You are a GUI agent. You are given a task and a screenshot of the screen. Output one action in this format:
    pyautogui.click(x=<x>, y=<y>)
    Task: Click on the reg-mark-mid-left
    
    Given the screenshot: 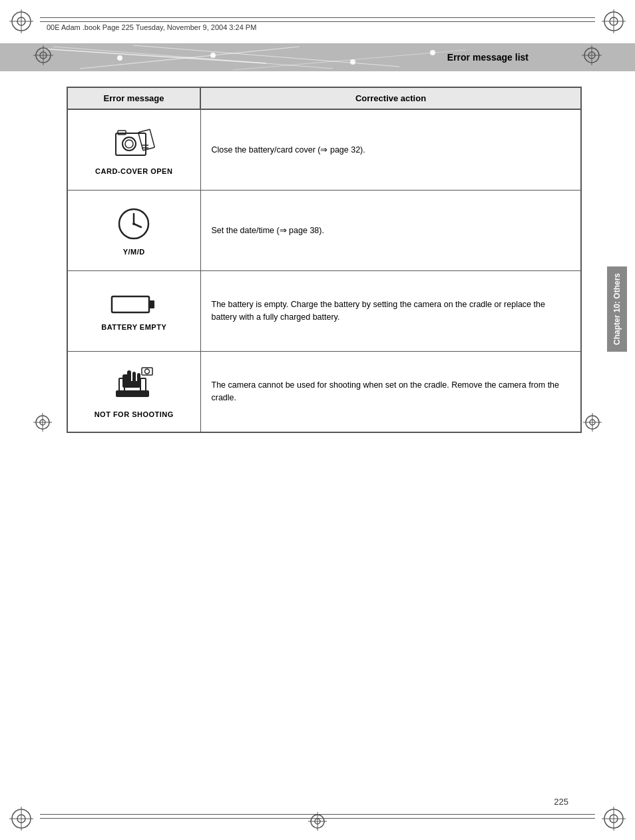 What is the action you would take?
    pyautogui.click(x=43, y=422)
    